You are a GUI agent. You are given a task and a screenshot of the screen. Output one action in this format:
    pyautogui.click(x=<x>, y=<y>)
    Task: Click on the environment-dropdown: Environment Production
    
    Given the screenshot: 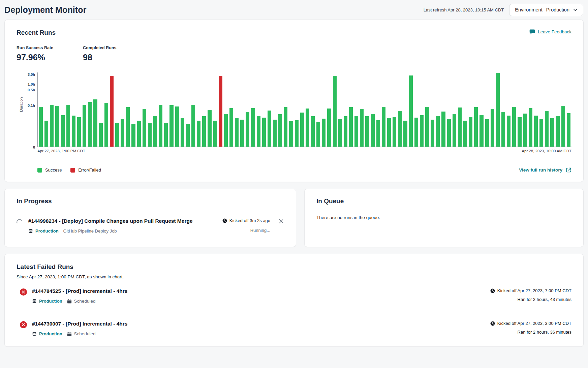 What is the action you would take?
    pyautogui.click(x=546, y=10)
    